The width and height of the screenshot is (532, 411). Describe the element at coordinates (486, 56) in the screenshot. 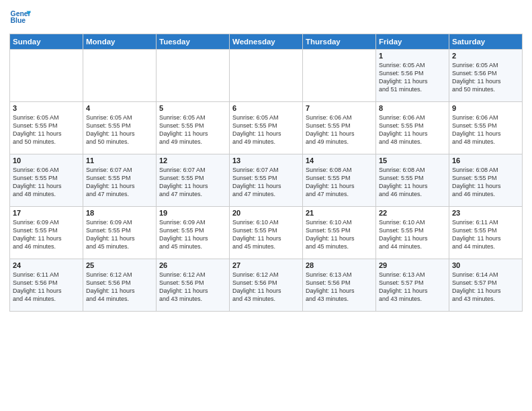

I see `day-number: 2` at that location.